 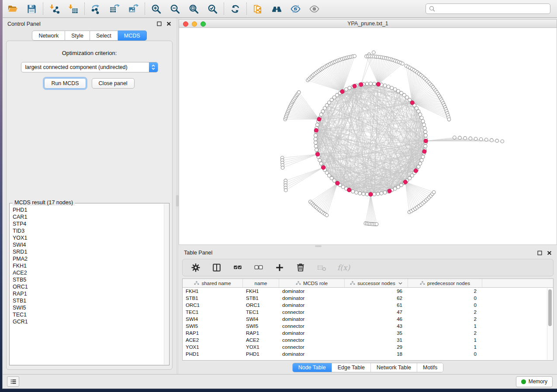 What do you see at coordinates (368, 312) in the screenshot?
I see `table-row-tec1: TEC1TEC1connector472` at bounding box center [368, 312].